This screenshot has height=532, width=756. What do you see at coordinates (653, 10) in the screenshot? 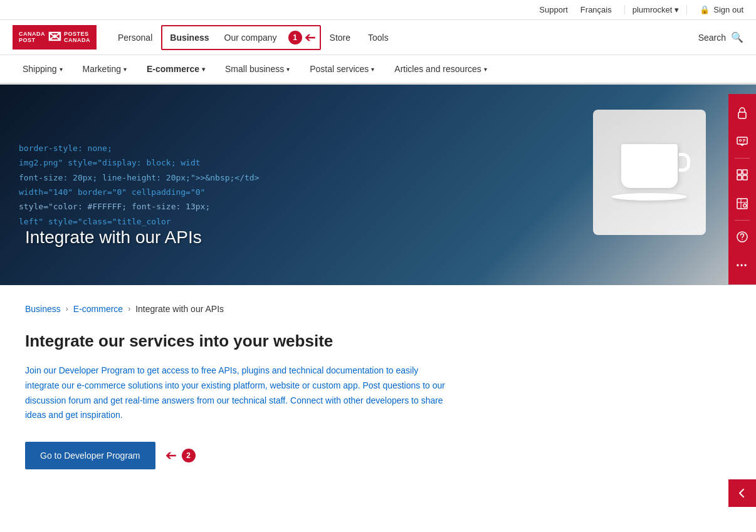
I see `user-name: plumrocket` at bounding box center [653, 10].